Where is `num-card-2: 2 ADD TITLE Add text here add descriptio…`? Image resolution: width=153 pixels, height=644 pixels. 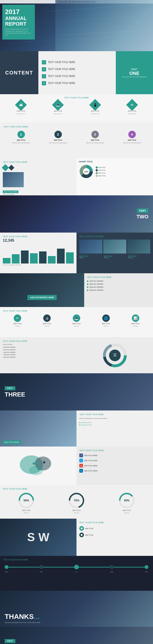 num-card-2: 2 ADD TITLE Add text here add descriptio… is located at coordinates (58, 137).